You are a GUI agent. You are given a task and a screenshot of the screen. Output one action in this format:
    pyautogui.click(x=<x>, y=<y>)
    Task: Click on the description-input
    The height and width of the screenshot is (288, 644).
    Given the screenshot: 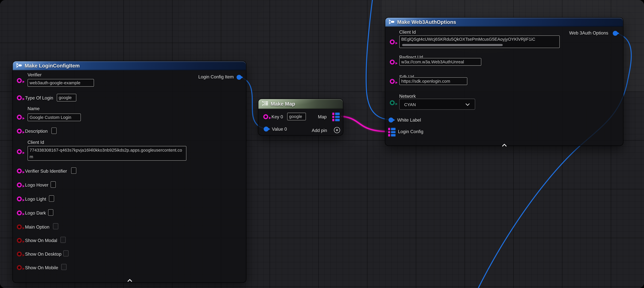 What is the action you would take?
    pyautogui.click(x=54, y=131)
    